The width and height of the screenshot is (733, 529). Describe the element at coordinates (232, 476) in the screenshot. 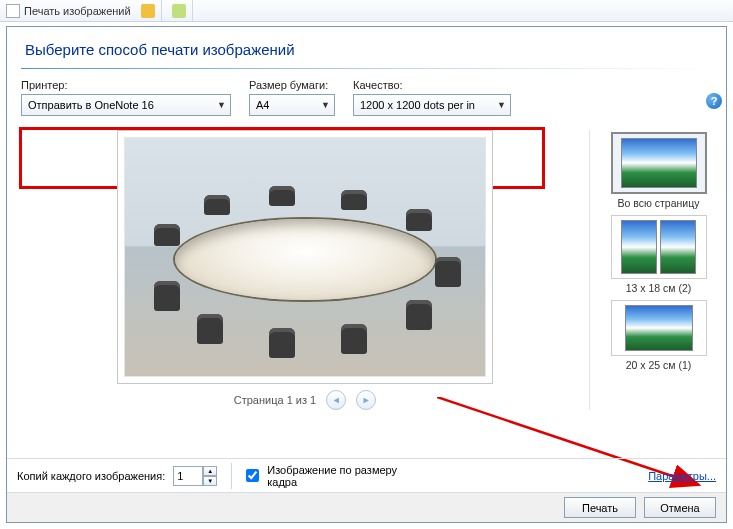

I see `divider` at that location.